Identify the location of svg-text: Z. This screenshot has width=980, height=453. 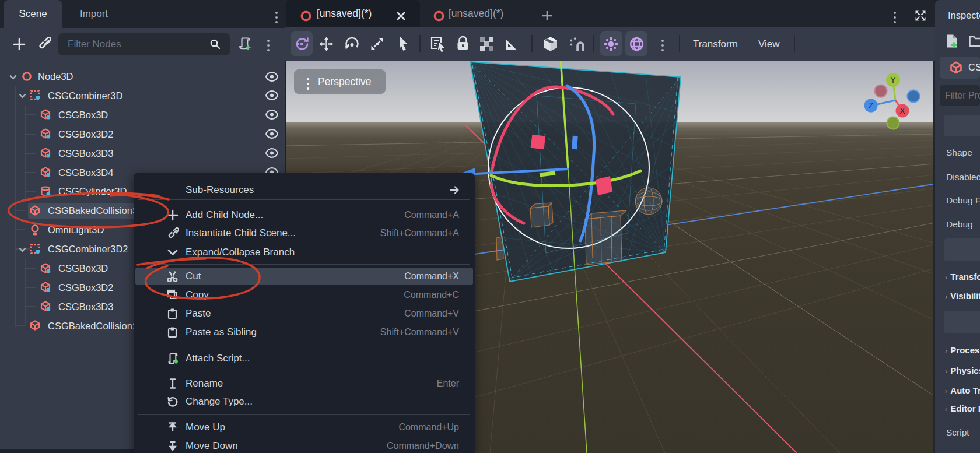
(872, 106).